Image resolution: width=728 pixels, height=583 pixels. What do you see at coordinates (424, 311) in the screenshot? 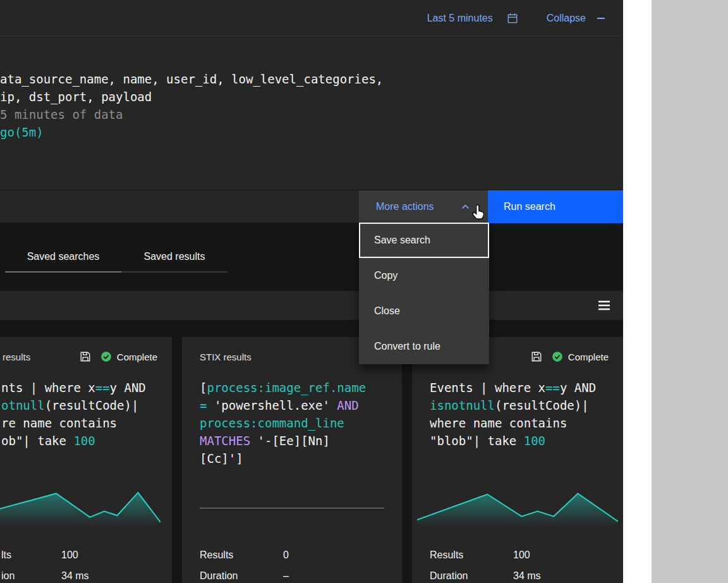
I see `menu-item-close: Close` at bounding box center [424, 311].